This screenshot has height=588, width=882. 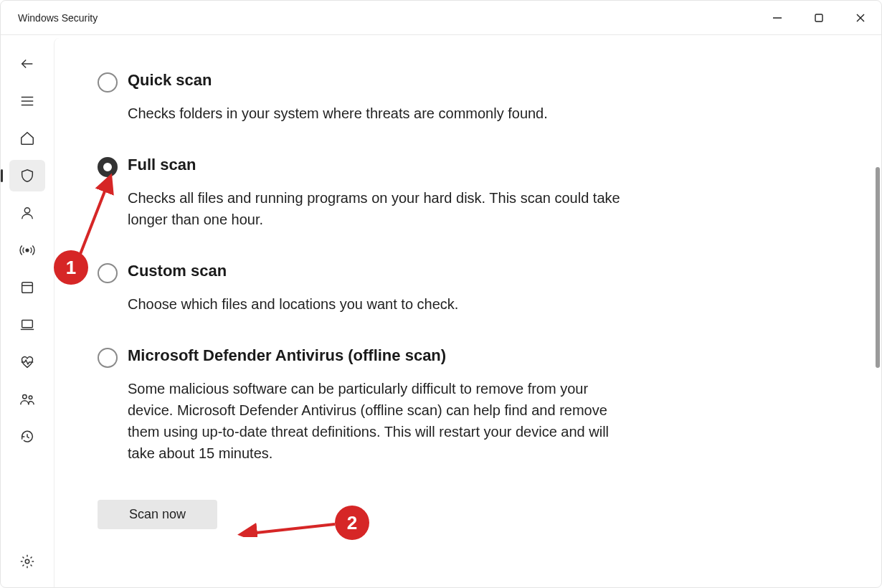 I want to click on annotation-badge-2: 2, so click(x=352, y=523).